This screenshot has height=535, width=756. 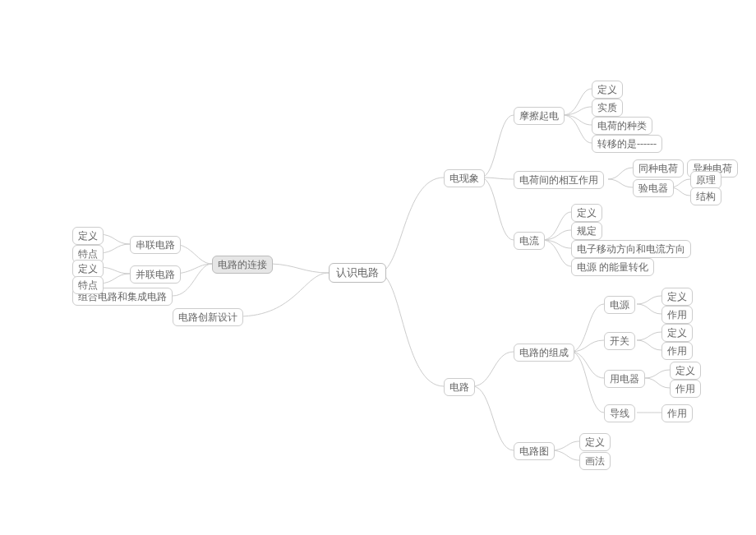 What do you see at coordinates (620, 341) in the screenshot?
I see `node-switch: 开关` at bounding box center [620, 341].